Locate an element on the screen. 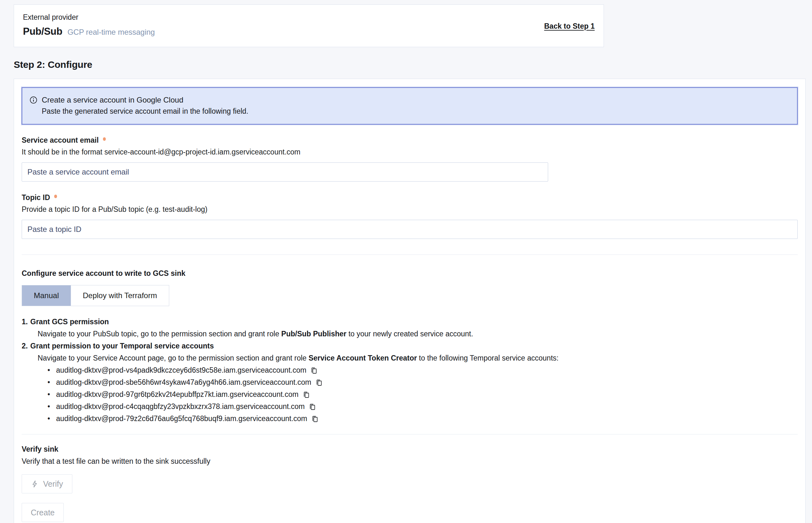 The image size is (812, 523). sink-config-tabs: Manual Deploy with Terraform is located at coordinates (95, 295).